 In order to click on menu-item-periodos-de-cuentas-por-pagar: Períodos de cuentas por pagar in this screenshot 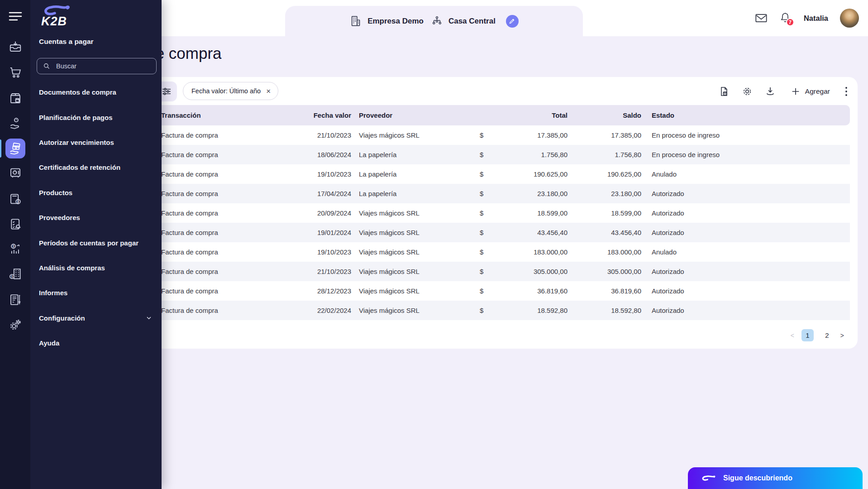, I will do `click(96, 243)`.